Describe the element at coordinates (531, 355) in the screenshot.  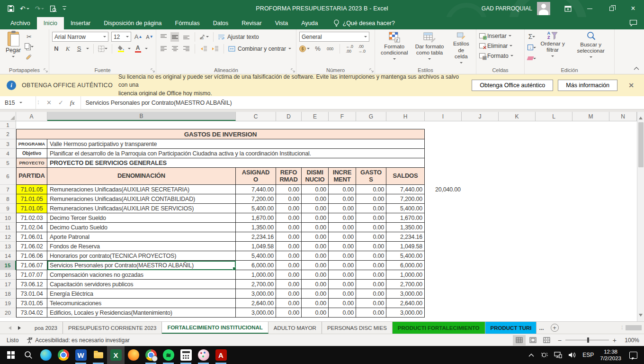
I see `tray-expand-icon` at that location.